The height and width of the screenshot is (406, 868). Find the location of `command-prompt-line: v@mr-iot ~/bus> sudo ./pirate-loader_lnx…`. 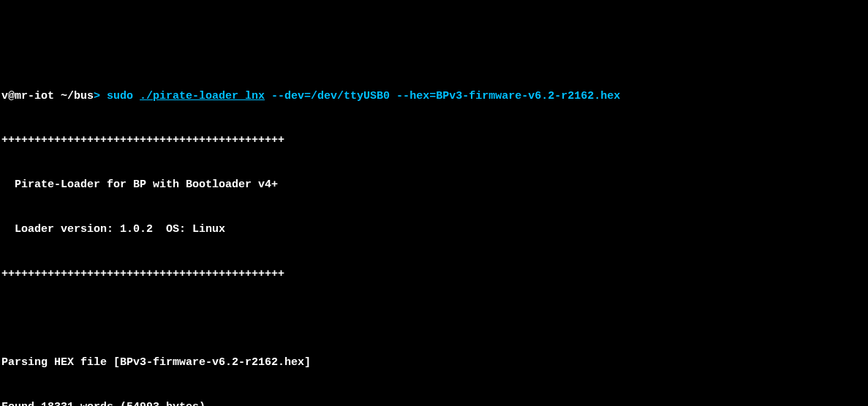

command-prompt-line: v@mr-iot ~/bus> sudo ./pirate-loader_lnx… is located at coordinates (434, 97).